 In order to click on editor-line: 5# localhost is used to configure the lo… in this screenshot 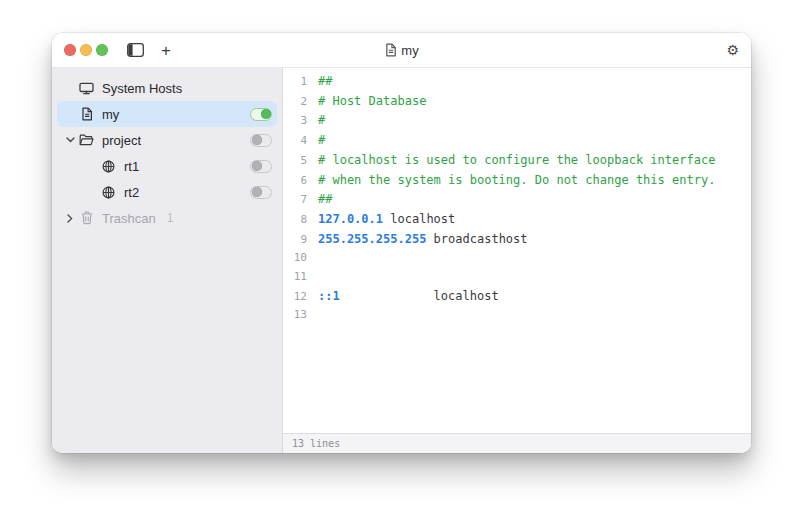, I will do `click(517, 161)`.